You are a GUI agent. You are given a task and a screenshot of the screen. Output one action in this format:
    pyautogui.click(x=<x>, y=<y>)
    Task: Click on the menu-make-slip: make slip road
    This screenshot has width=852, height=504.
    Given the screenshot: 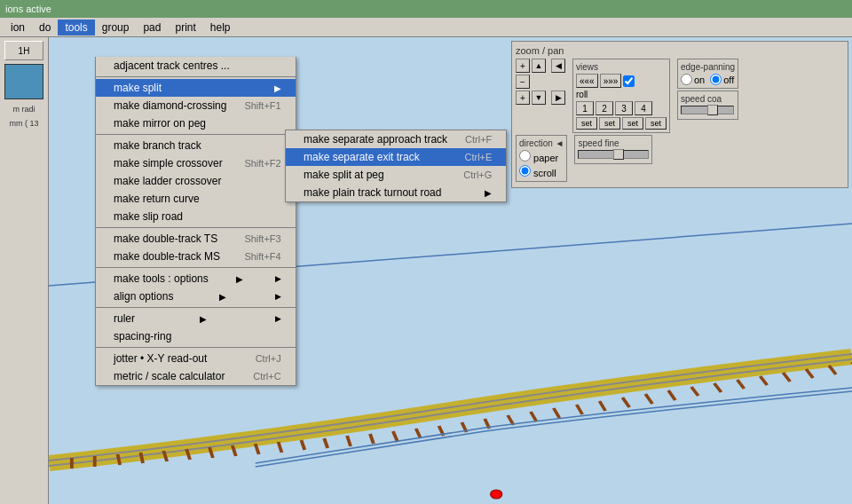 What is the action you would take?
    pyautogui.click(x=195, y=217)
    